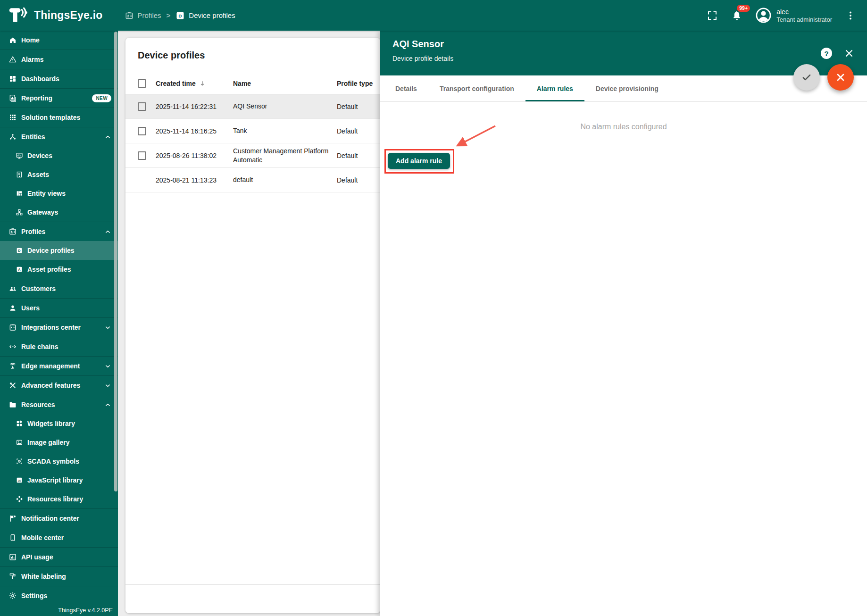  I want to click on logo-text: ThingsEye.io, so click(68, 15).